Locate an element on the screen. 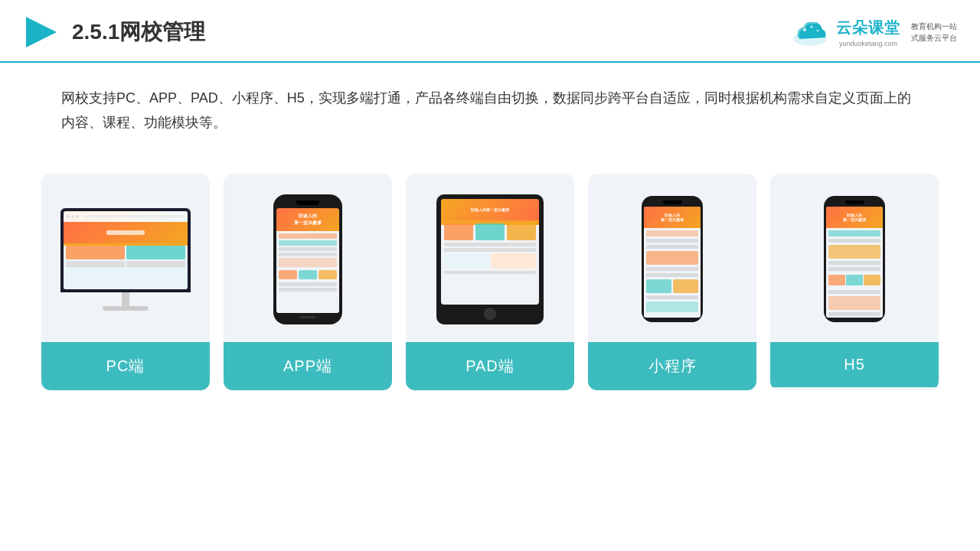 This screenshot has height=551, width=980. description-content: 网校支持PC、APP、PAD、小程序、H5，实现多端打通，产品各终端自由切换，数… is located at coordinates (486, 110).